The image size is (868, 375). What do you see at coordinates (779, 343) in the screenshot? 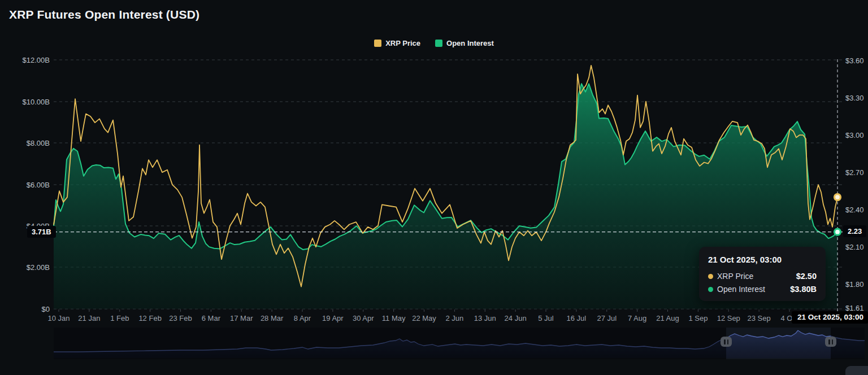
I see `navigator-selection` at bounding box center [779, 343].